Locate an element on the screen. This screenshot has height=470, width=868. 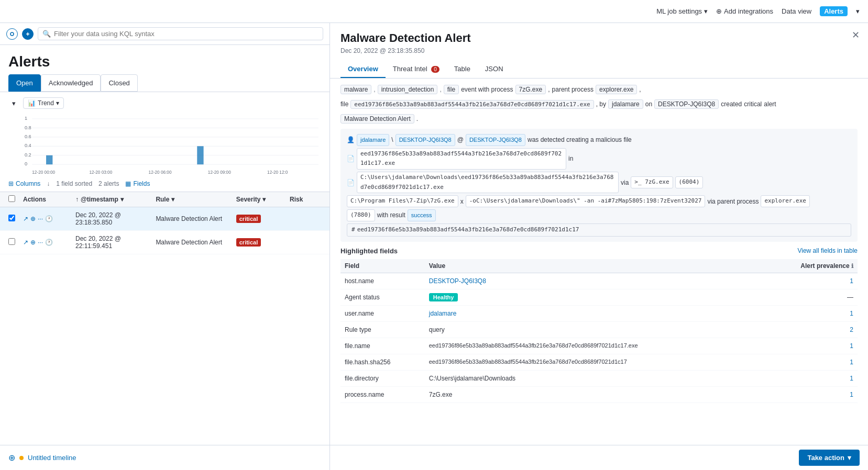
malware-tag-line: Malware Detection Alert . is located at coordinates (599, 119).